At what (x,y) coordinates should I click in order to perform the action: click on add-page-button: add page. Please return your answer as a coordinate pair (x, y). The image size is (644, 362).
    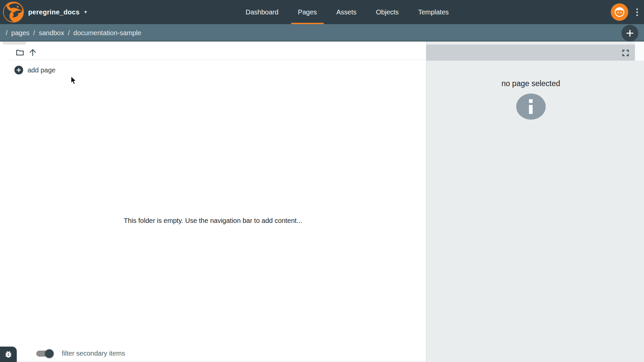
    Looking at the image, I should click on (35, 70).